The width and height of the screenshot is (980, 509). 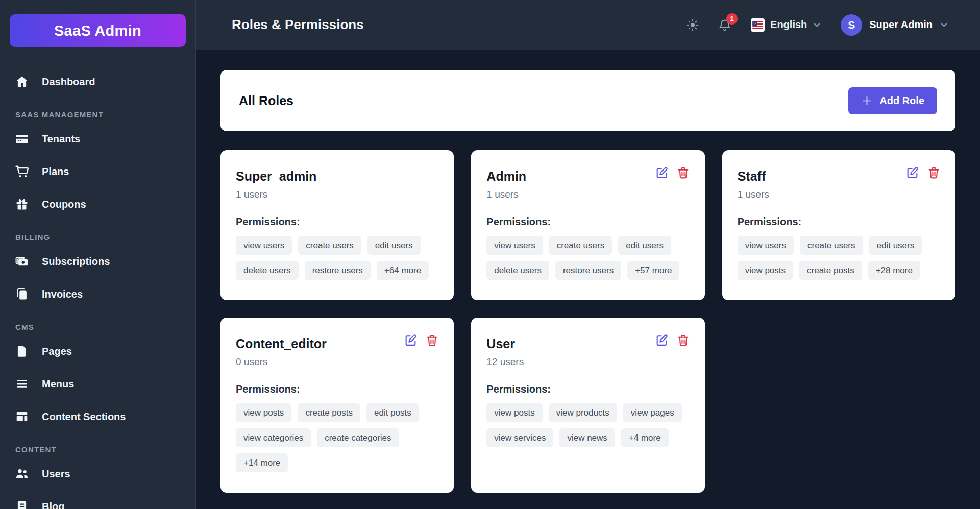 I want to click on trash-icon, so click(x=432, y=340).